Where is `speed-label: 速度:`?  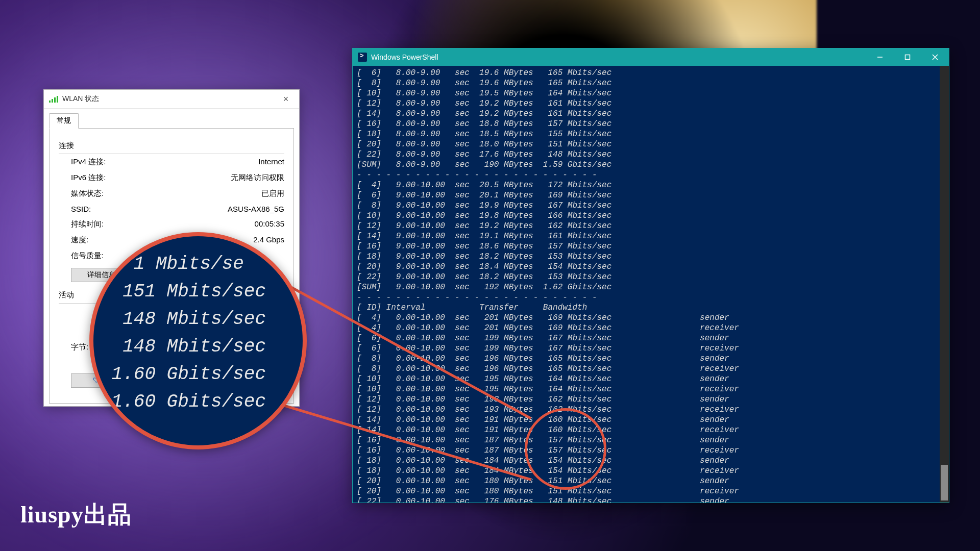
speed-label: 速度: is located at coordinates (80, 240).